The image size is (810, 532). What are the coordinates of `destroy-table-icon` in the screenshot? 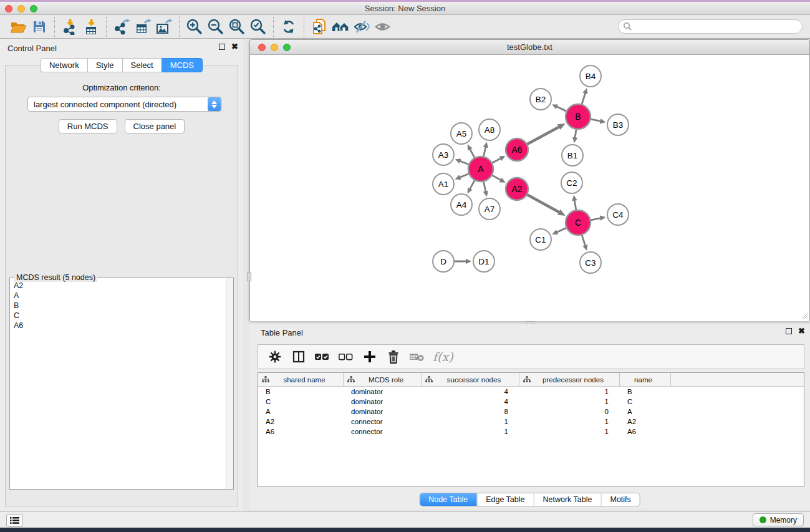 It's located at (417, 357).